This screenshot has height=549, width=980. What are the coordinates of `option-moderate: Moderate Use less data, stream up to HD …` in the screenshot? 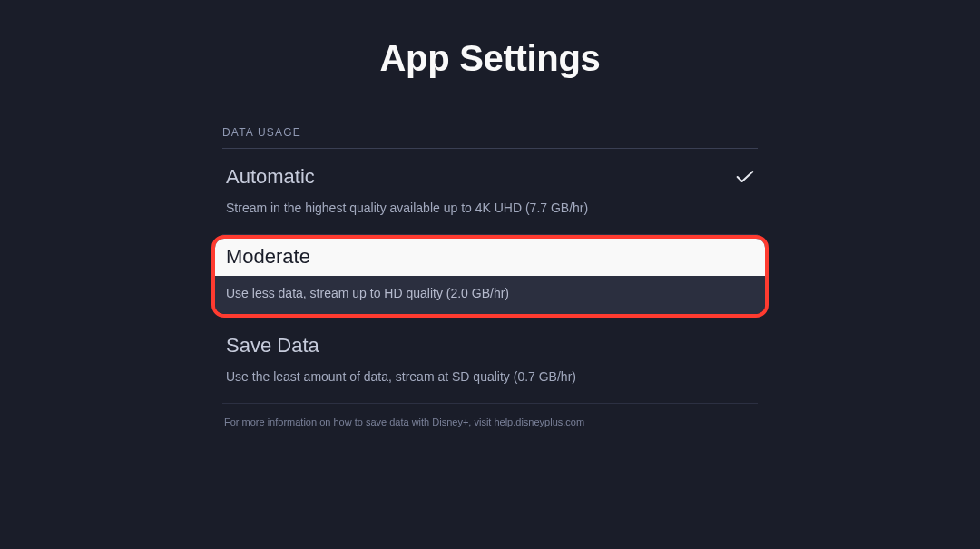 It's located at (490, 276).